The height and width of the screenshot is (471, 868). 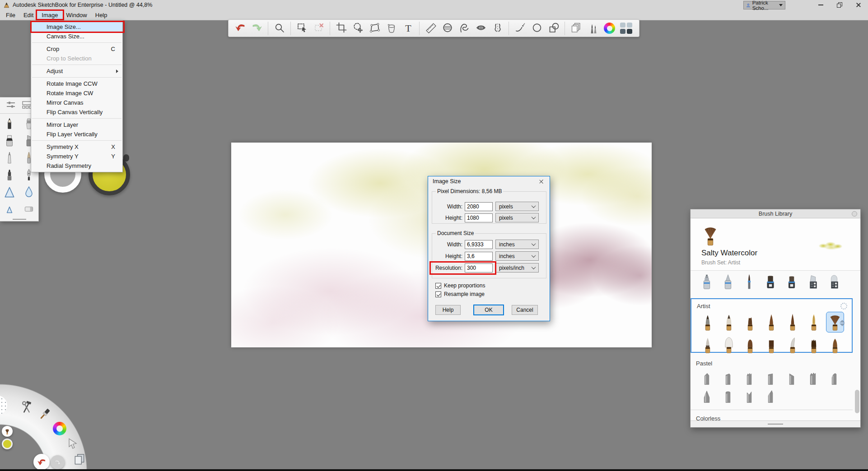 What do you see at coordinates (479, 268) in the screenshot?
I see `resolution-input` at bounding box center [479, 268].